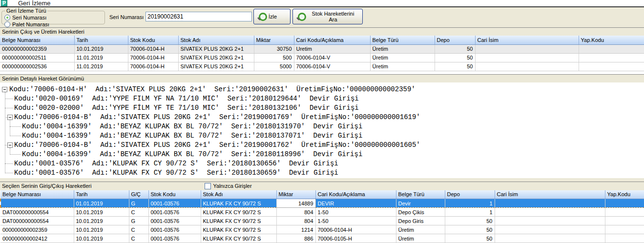 The width and height of the screenshot is (644, 243). What do you see at coordinates (322, 58) in the screenshot?
I see `table-row: 000000000002511 11.01.2019 70006-0104-H …` at bounding box center [322, 58].